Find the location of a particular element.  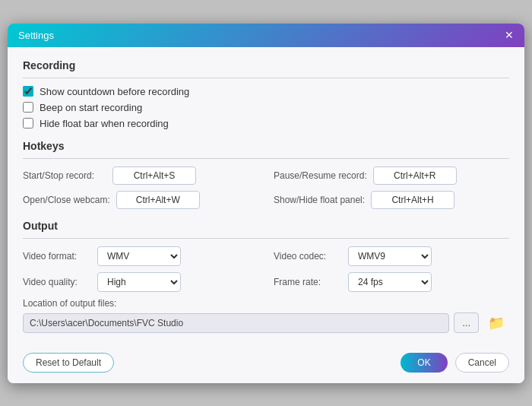

checkbox-row-1: Show countdown before recording is located at coordinates (266, 91).